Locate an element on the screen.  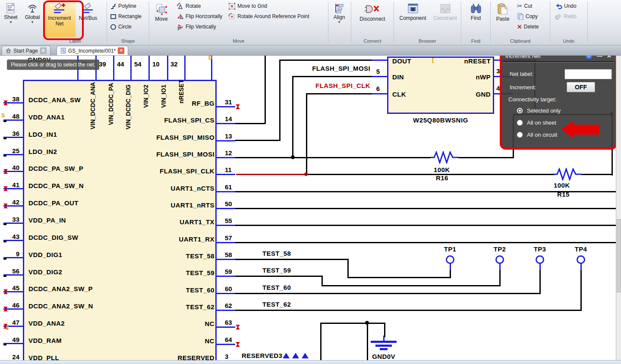
flip-horizontally-button: Flip Horizontally is located at coordinates (199, 16).